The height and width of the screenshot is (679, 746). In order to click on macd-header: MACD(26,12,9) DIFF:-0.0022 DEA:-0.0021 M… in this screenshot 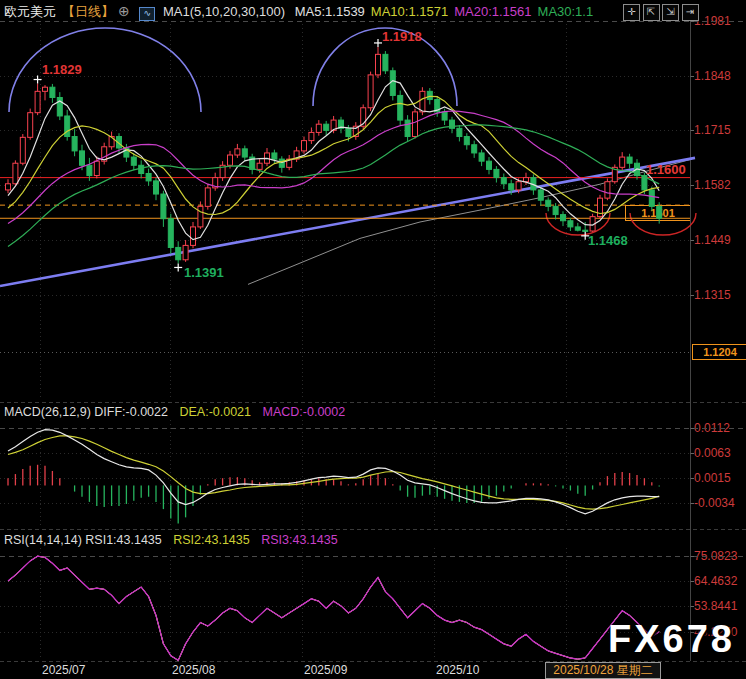, I will do `click(174, 412)`.